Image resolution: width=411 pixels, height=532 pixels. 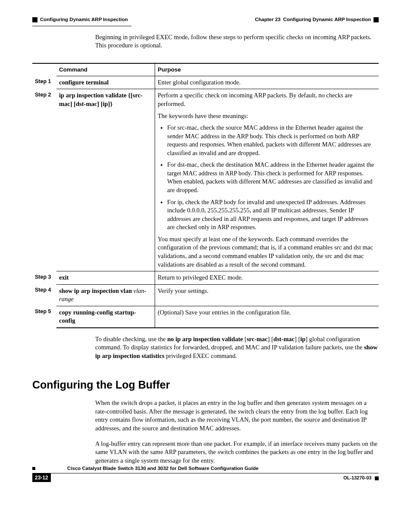 I want to click on col-header-command: Command, so click(x=106, y=70).